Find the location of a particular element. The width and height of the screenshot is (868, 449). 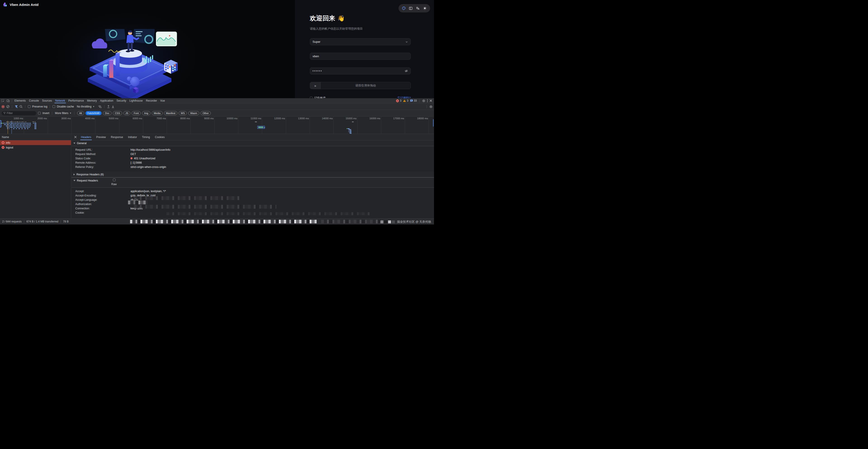

password-field is located at coordinates (361, 71).